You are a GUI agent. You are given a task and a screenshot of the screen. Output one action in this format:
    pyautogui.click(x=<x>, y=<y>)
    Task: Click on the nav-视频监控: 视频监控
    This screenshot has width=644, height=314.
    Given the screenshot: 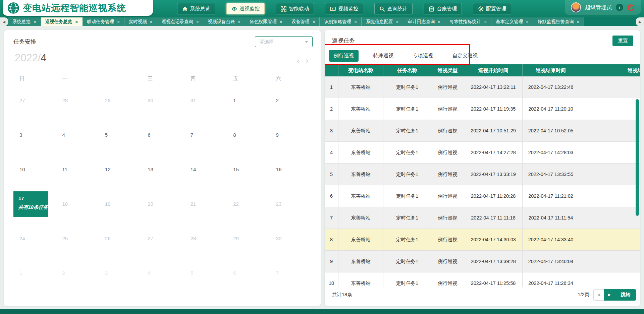 What is the action you would take?
    pyautogui.click(x=344, y=9)
    